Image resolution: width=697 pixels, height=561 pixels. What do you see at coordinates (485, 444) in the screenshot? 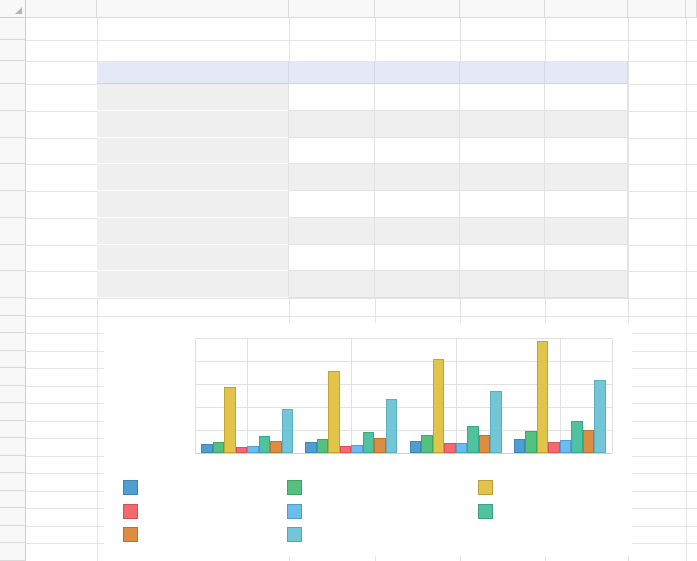
I see `bar-series7-2007` at bounding box center [485, 444].